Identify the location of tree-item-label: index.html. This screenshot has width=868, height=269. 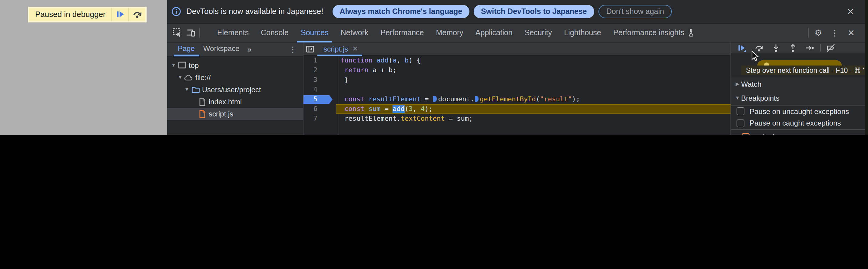
(225, 102).